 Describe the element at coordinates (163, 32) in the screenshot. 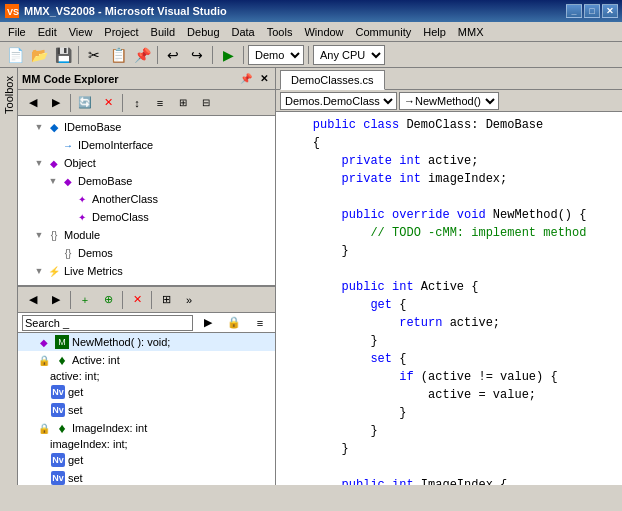

I see `menu-build: Build` at that location.